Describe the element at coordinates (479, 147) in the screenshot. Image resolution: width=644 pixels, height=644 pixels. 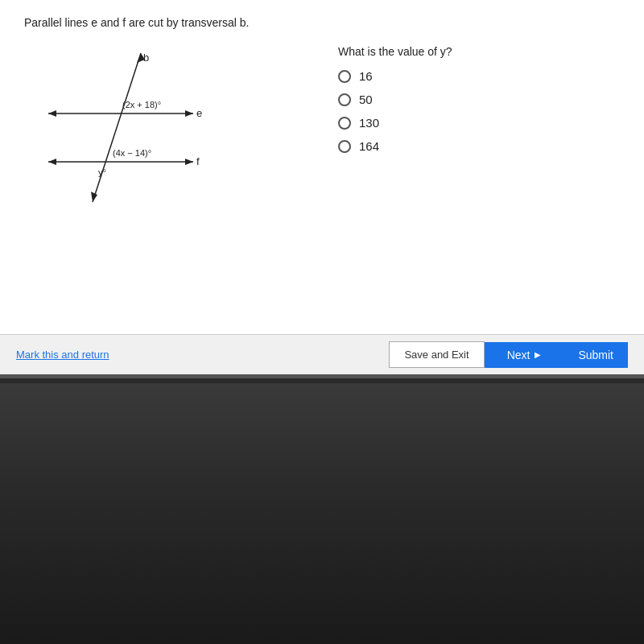
I see `option-164: 164` at that location.